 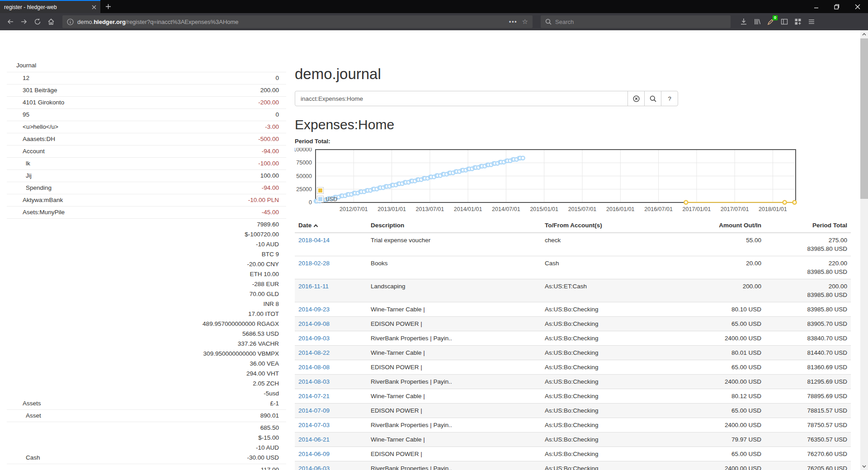 I want to click on transaction-date-link: 2016-11-11, so click(x=314, y=287).